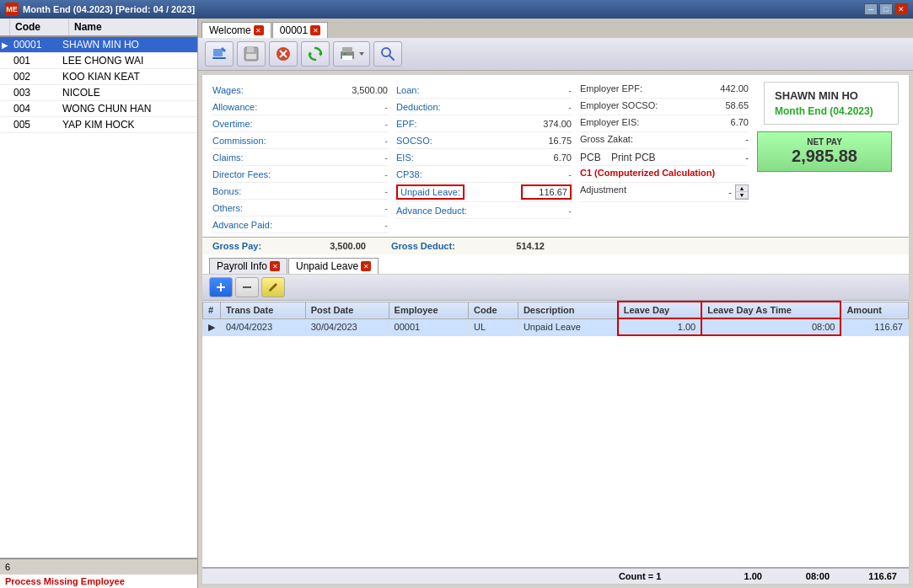 This screenshot has height=588, width=913. Describe the element at coordinates (352, 54) in the screenshot. I see `print-button` at that location.